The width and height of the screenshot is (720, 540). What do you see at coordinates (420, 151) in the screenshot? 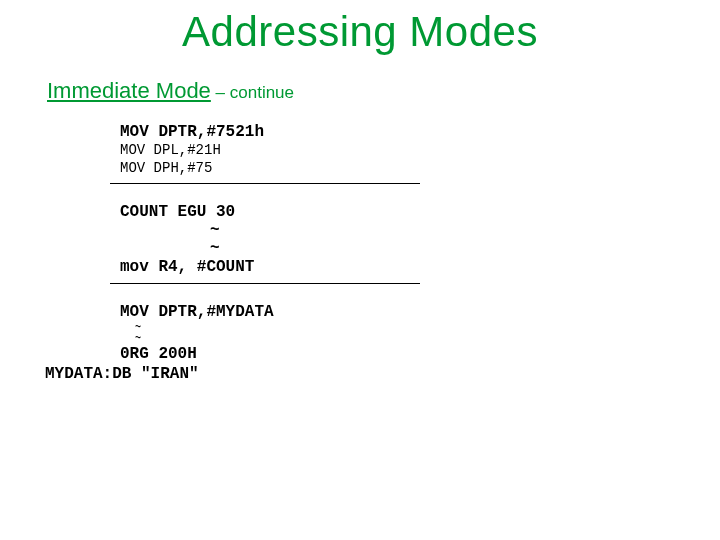
I see `code-line: MOV DPL,#21H` at bounding box center [420, 151].